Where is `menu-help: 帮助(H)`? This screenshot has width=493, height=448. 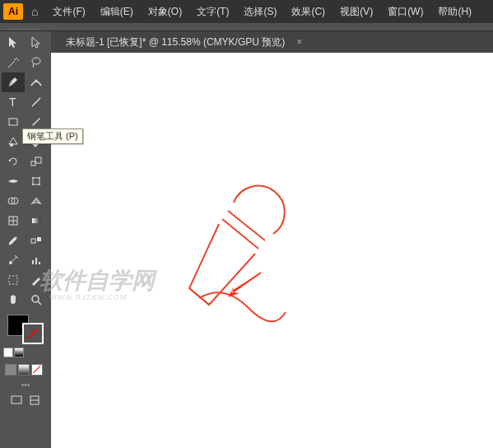 menu-help: 帮助(H) is located at coordinates (454, 12).